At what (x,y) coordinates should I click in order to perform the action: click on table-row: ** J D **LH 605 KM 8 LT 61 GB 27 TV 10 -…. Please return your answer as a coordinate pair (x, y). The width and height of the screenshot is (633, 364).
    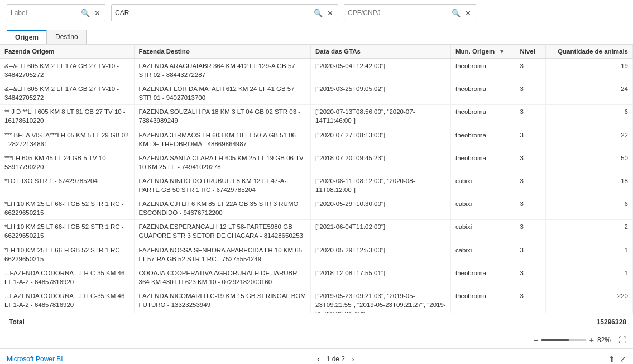
    Looking at the image, I should click on (317, 116).